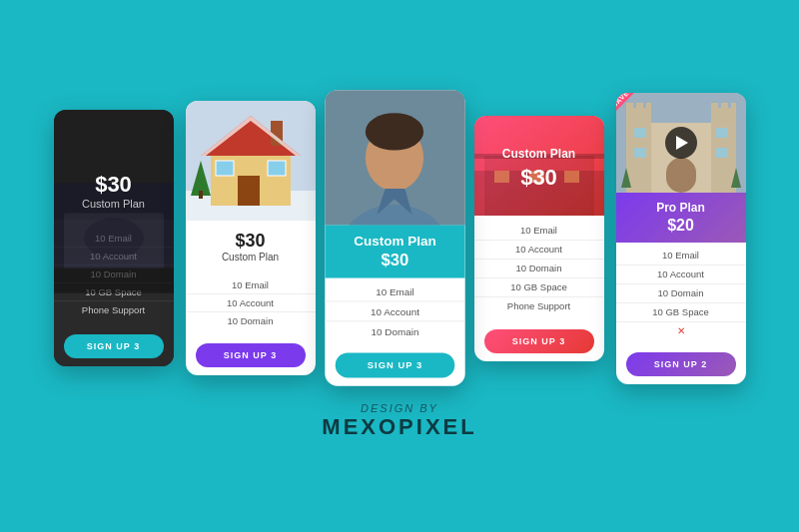  I want to click on feature-item-disabled: ✕, so click(681, 331).